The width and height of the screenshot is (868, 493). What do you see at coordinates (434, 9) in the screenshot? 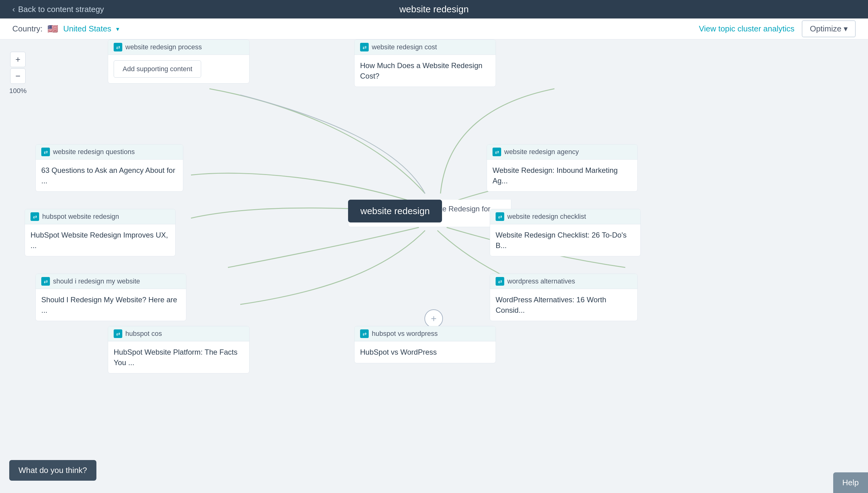
I see `header: ‹ Back to content strategy website redes…` at bounding box center [434, 9].